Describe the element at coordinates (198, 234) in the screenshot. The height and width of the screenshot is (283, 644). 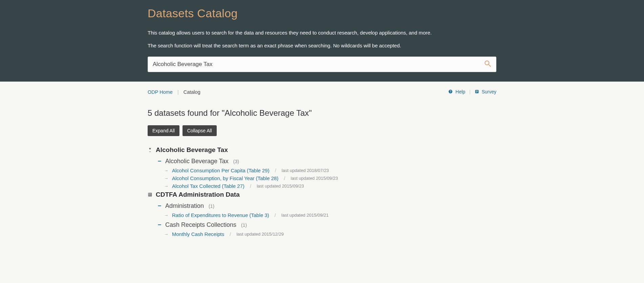
I see `dataset-link: Monthly Cash Receipts` at that location.